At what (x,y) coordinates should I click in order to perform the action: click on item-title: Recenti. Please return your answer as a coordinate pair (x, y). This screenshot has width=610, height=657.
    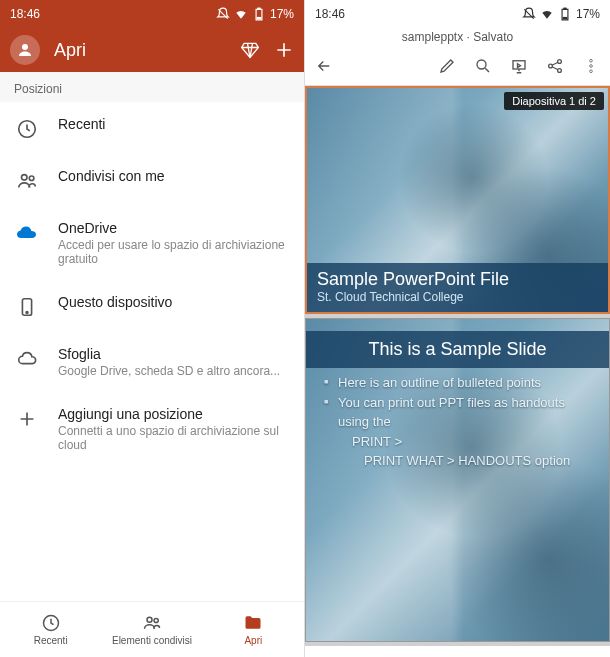
    Looking at the image, I should click on (174, 124).